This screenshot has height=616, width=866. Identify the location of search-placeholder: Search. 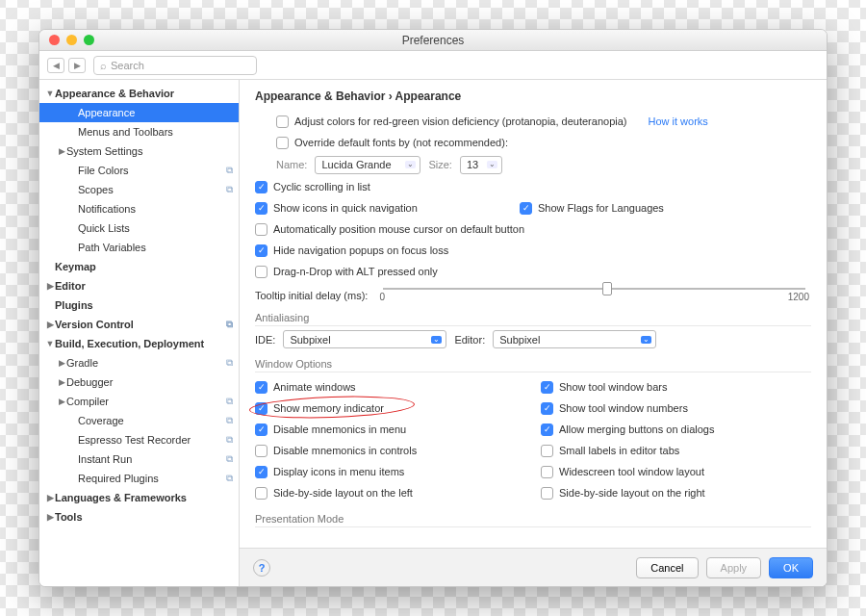
(127, 65).